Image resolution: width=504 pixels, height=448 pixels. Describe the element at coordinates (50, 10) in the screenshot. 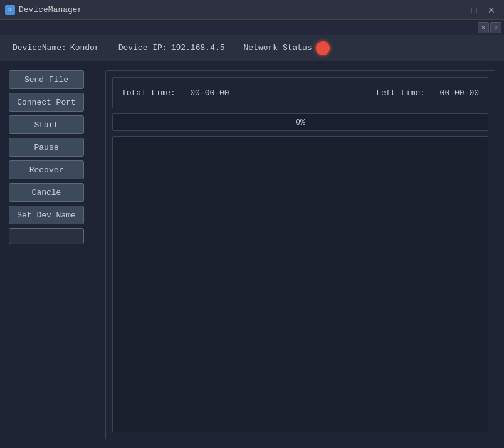

I see `window-title: DeviceManager` at that location.